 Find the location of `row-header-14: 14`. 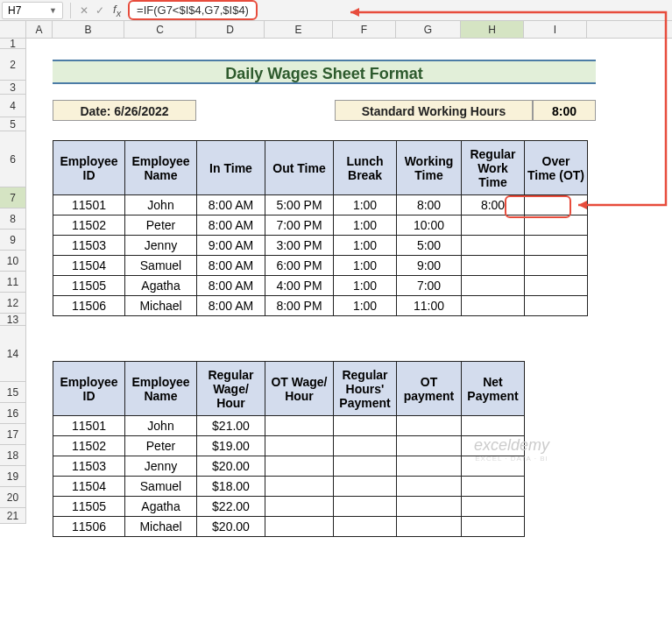

row-header-14: 14 is located at coordinates (13, 354).